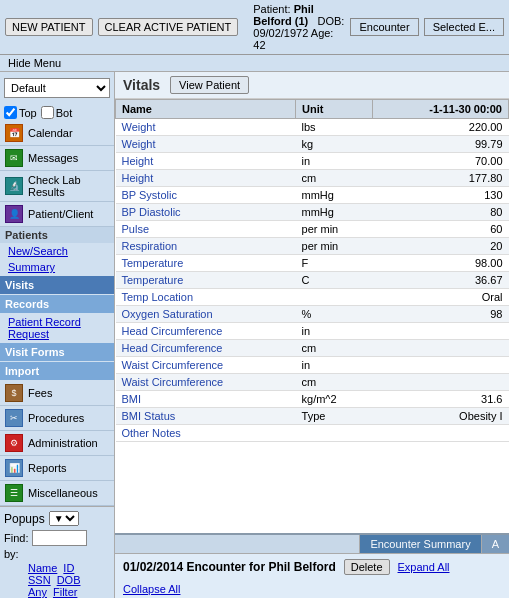 This screenshot has height=598, width=509. Describe the element at coordinates (206, 178) in the screenshot. I see `vital-name-cell: Height` at that location.